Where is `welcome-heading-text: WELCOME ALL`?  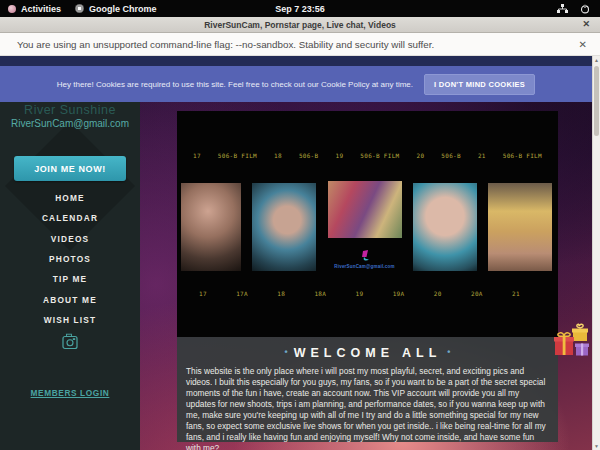 welcome-heading-text: WELCOME ALL is located at coordinates (368, 353).